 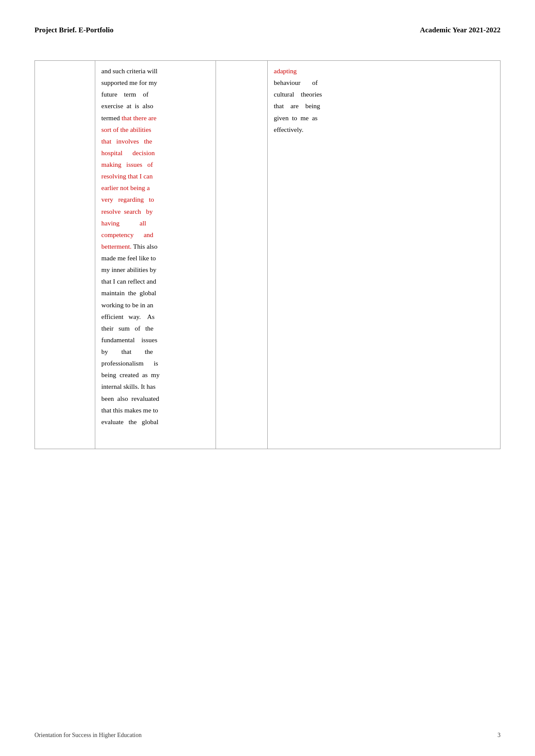 What do you see at coordinates (155, 247) in the screenshot?
I see `middle-line: betterment. This also` at bounding box center [155, 247].